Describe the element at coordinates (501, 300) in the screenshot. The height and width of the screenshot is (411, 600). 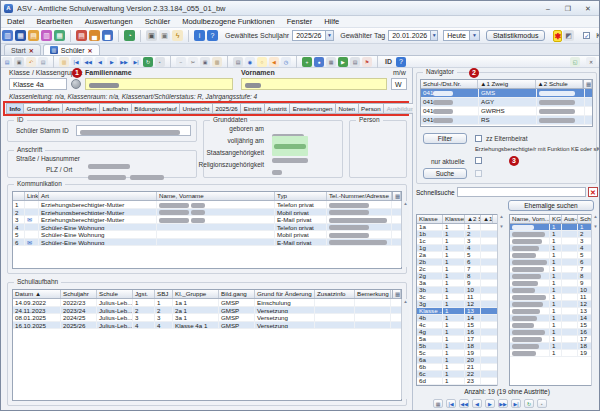
I see `klassen-scrollbar: ▲▼` at that location.